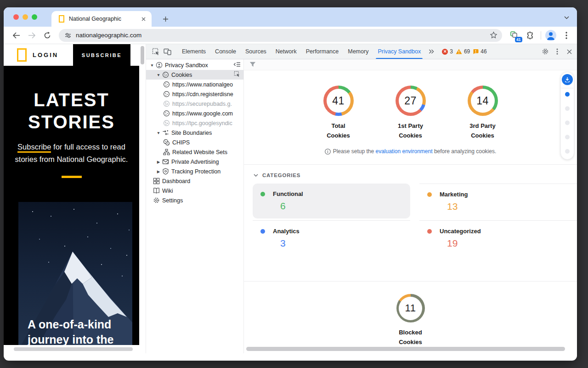 This screenshot has width=588, height=368. Describe the element at coordinates (25, 17) in the screenshot. I see `window-minimize-button` at that location.